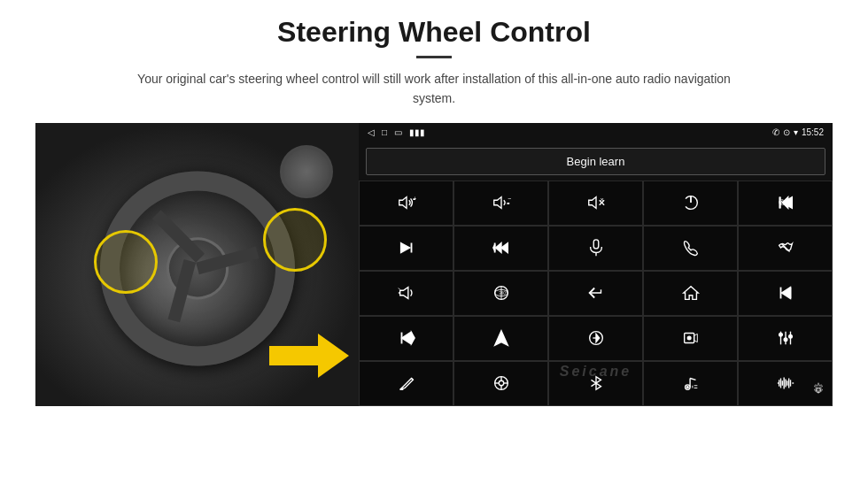  What do you see at coordinates (501, 294) in the screenshot?
I see `ctrl-360-view: 360°` at bounding box center [501, 294].